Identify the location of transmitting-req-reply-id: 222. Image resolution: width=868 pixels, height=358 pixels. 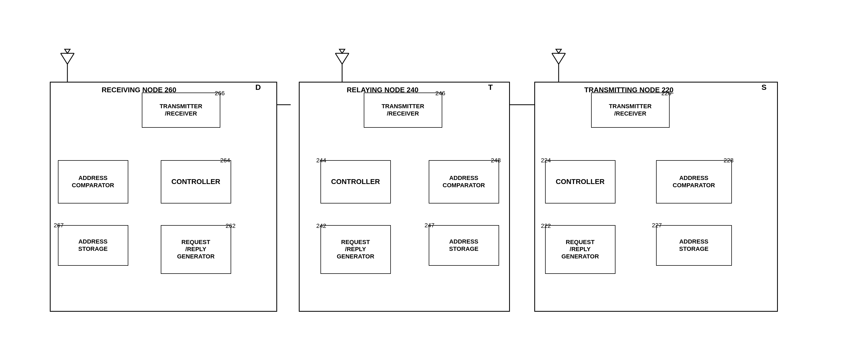
(546, 226).